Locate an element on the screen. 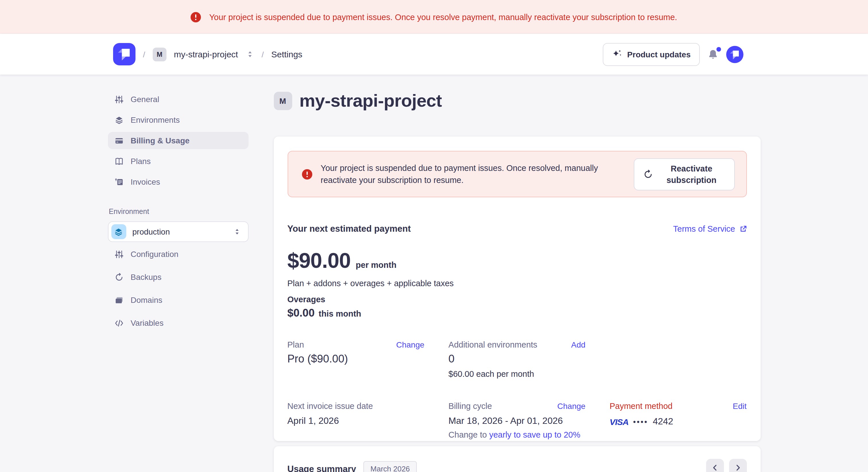  project-initial-badge: M is located at coordinates (283, 101).